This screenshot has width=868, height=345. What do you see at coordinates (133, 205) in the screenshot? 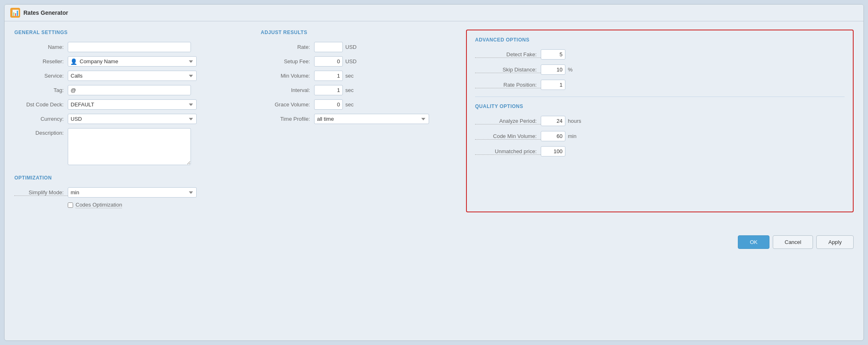
I see `codes-optimization-group: Codes Optimization` at bounding box center [133, 205].